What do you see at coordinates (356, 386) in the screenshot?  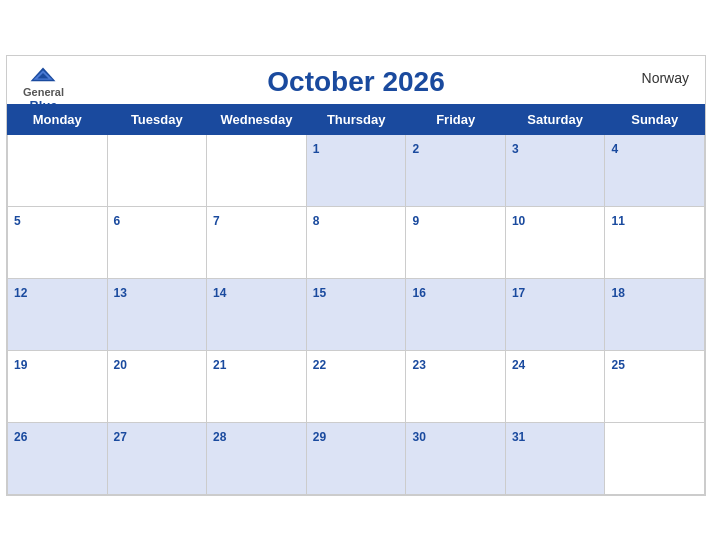 I see `calendar-week-row: 19202122232425` at bounding box center [356, 386].